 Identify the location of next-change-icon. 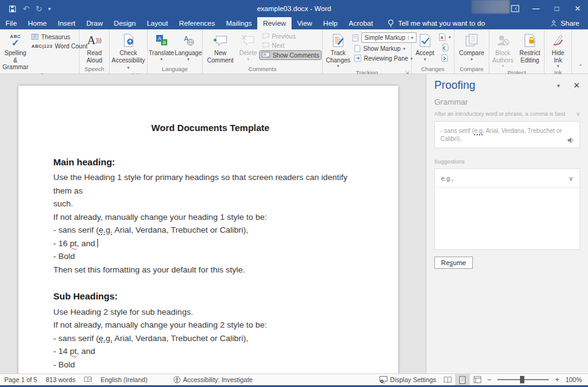
(445, 58).